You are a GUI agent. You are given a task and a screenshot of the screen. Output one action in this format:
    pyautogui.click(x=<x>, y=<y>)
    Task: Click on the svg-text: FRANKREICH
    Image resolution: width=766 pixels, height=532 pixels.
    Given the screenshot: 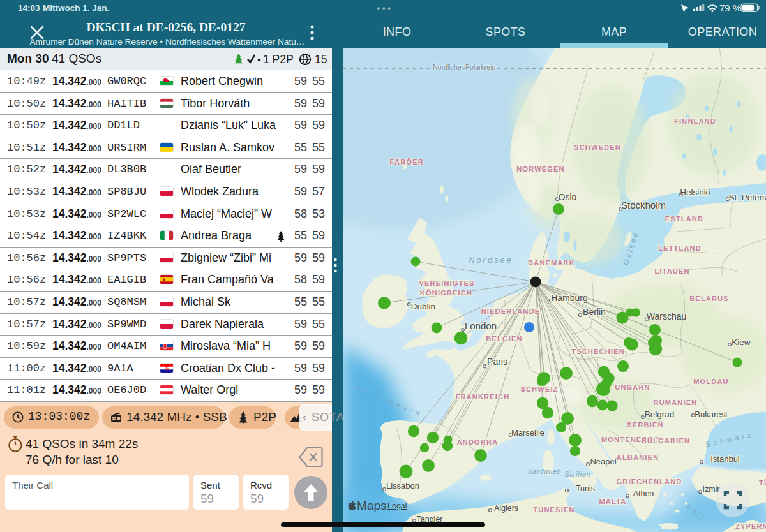 What is the action you would take?
    pyautogui.click(x=483, y=397)
    